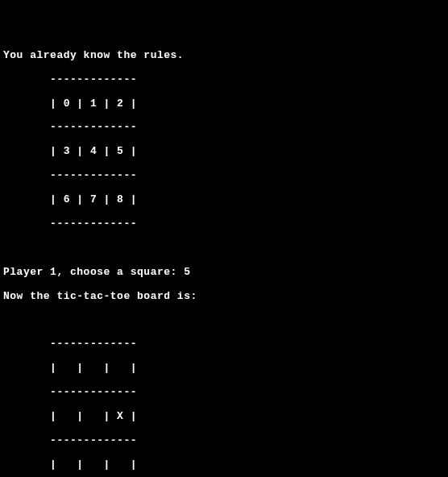  Describe the element at coordinates (224, 56) in the screenshot. I see `intro-text: You already know the rules.` at that location.